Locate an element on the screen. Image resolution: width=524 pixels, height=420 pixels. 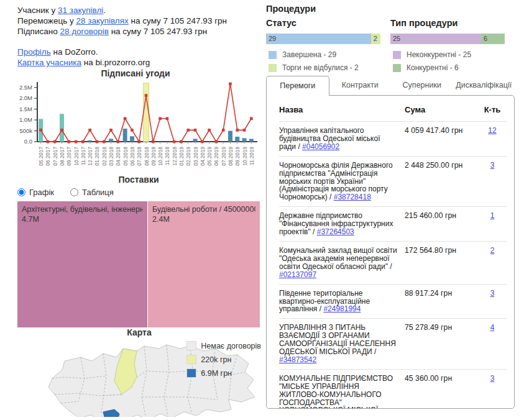
line-marker-12.2018 is located at coordinates (174, 142).